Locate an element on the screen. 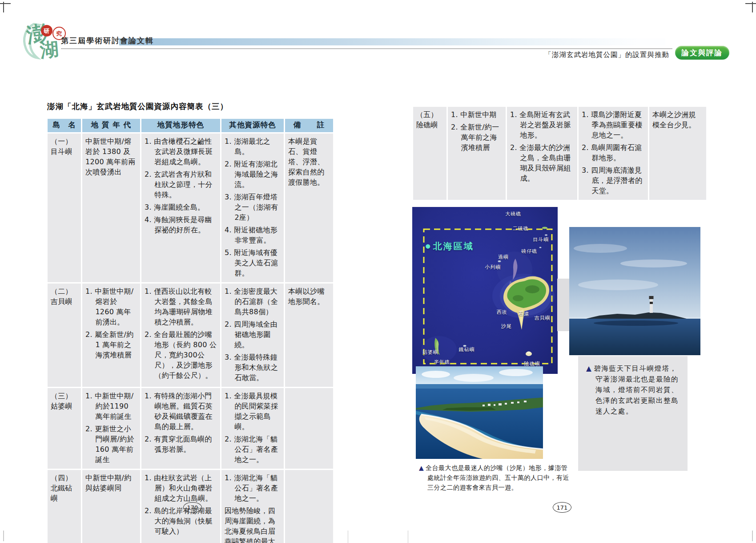 The height and width of the screenshot is (543, 756). table-text-item: 2. 四周海域全由裙礁地形圍繞。 is located at coordinates (253, 335).